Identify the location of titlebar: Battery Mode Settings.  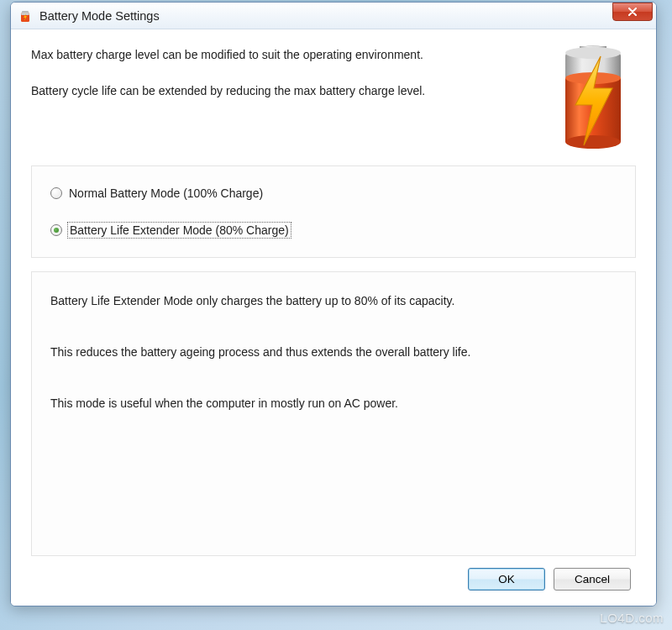
(333, 16).